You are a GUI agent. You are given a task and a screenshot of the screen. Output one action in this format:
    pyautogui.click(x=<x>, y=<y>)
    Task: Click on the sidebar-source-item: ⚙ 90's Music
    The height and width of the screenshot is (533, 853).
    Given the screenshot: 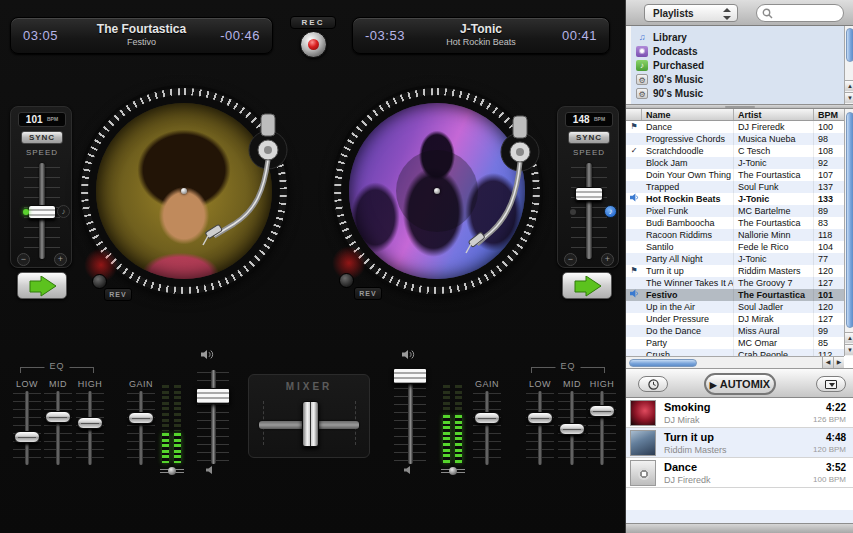 What is the action you would take?
    pyautogui.click(x=738, y=93)
    